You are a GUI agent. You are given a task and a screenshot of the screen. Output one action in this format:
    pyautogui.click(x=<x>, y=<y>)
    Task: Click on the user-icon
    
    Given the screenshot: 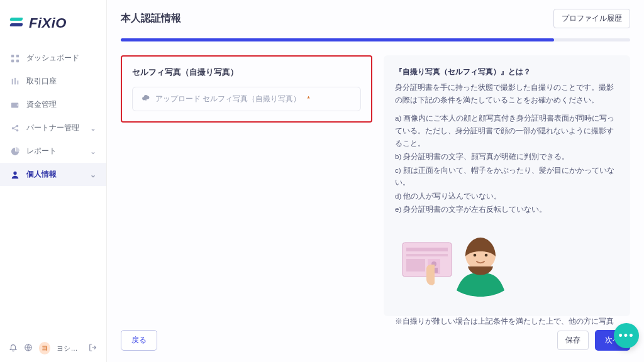 What is the action you would take?
    pyautogui.click(x=15, y=175)
    